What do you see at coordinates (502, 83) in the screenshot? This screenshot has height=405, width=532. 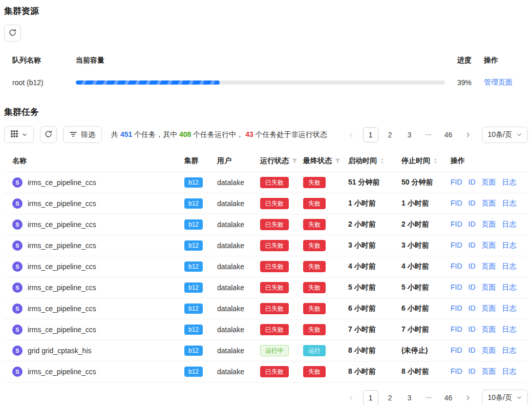 I see `manage-page-link: 管理页面` at bounding box center [502, 83].